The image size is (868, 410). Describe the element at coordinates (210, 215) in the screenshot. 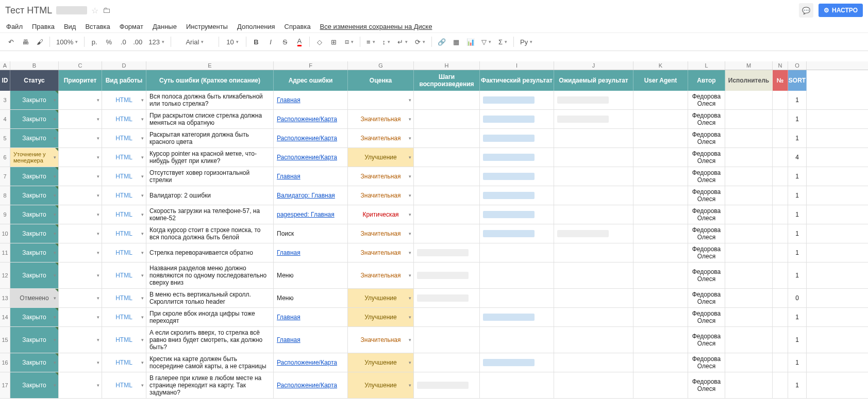

I see `bug-cell: Скорость загрузки на телефоне-57, на ком…` at that location.